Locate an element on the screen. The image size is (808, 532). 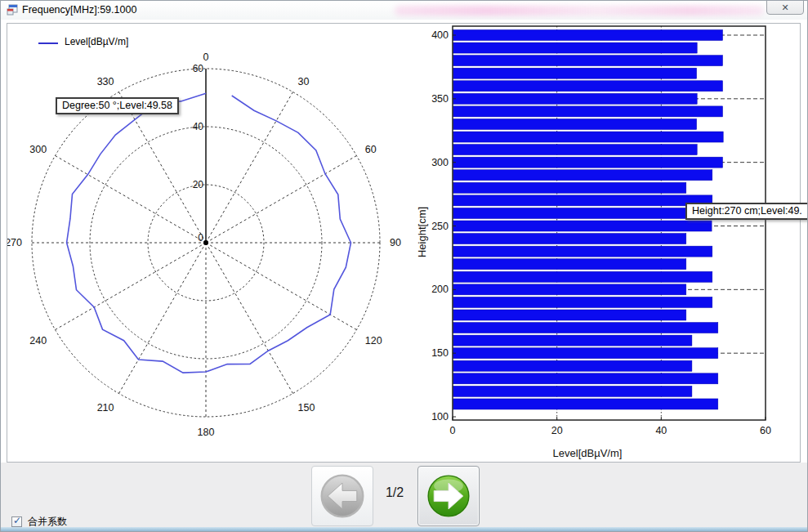
forward-arrow-icon is located at coordinates (449, 496).